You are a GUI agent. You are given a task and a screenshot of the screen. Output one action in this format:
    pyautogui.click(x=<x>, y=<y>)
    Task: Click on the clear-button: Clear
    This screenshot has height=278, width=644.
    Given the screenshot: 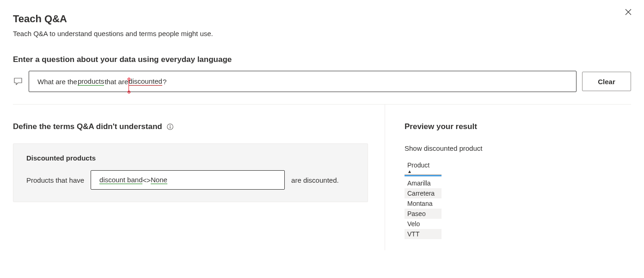 What is the action you would take?
    pyautogui.click(x=607, y=81)
    